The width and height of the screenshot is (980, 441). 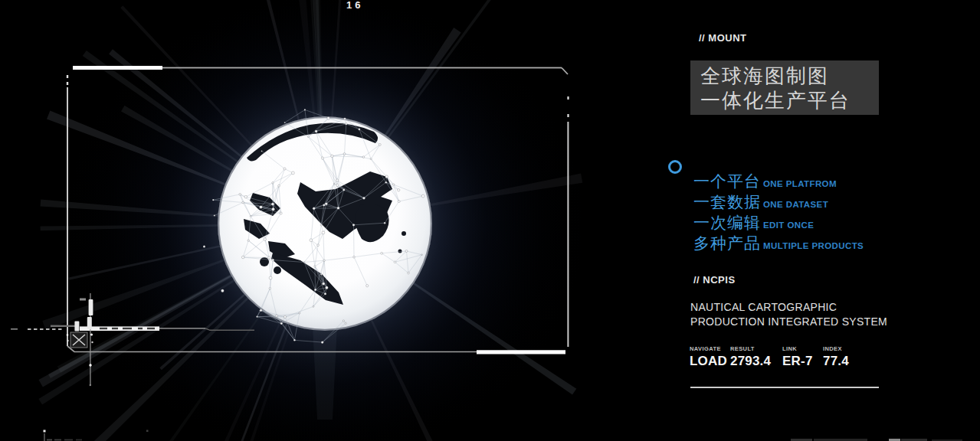 What do you see at coordinates (778, 222) in the screenshot?
I see `feature-item-edit-once: 一次编辑EDIT ONCE` at bounding box center [778, 222].